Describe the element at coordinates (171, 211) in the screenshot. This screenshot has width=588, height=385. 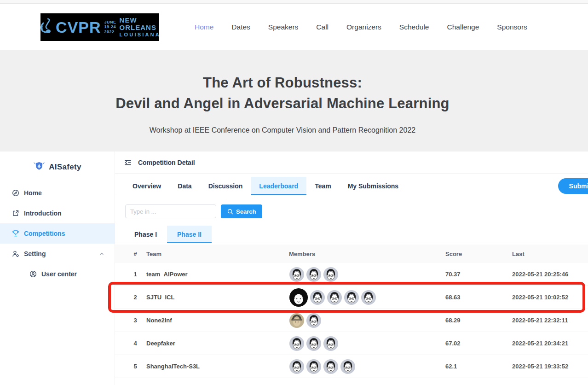
I see `search-input` at that location.